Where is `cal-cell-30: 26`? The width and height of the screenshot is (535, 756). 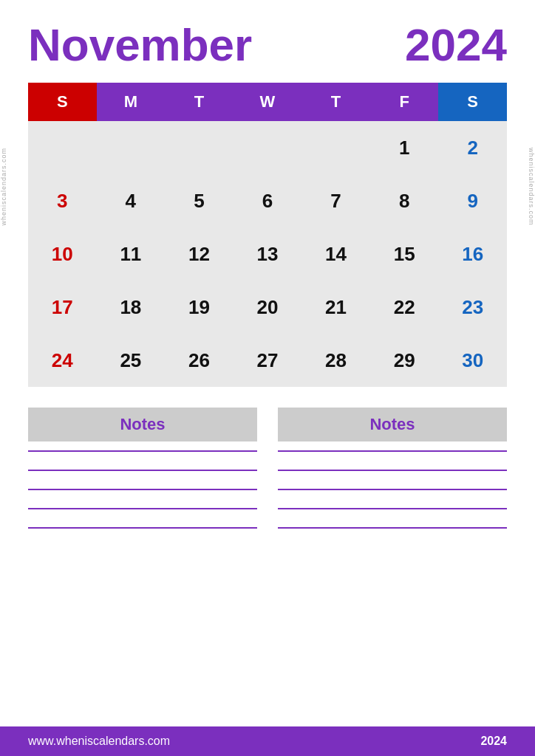 cal-cell-30: 26 is located at coordinates (200, 360).